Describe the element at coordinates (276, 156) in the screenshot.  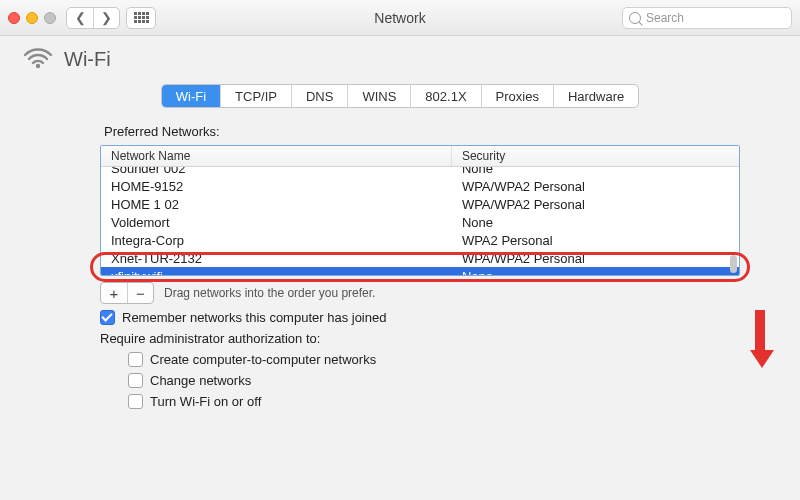
I see `column-network-name: Network Name` at that location.